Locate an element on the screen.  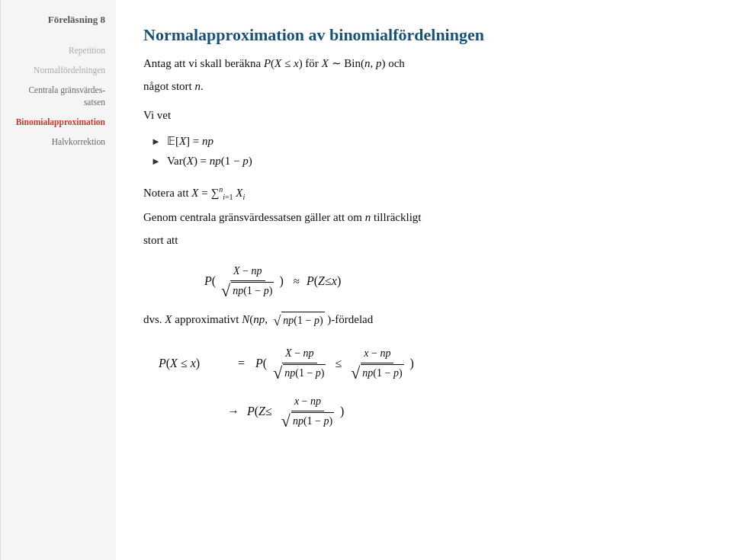
nav-item-normalfordelningen: Normalfördelningen is located at coordinates (58, 70).